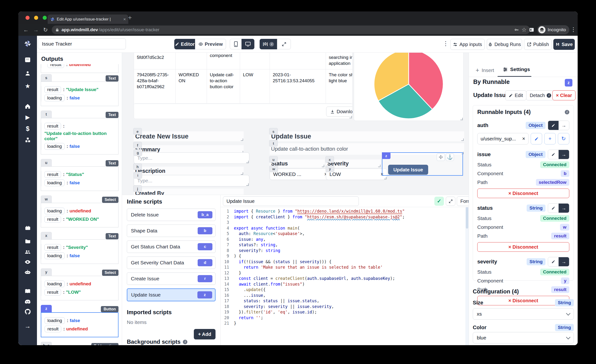 The height and width of the screenshot is (364, 596). I want to click on collapse-arrow-icon: →, so click(28, 326).